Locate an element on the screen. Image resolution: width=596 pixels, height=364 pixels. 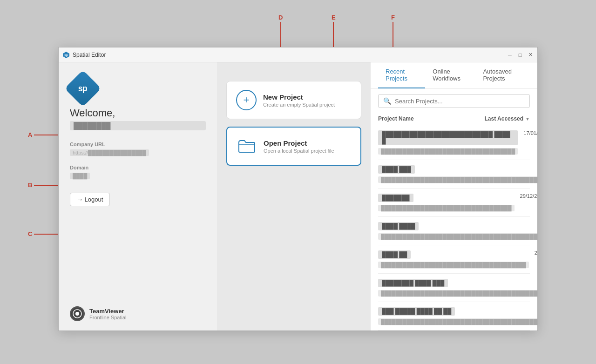
teamviewer-text: TeamViewer Frontline Spatial is located at coordinates (108, 314).